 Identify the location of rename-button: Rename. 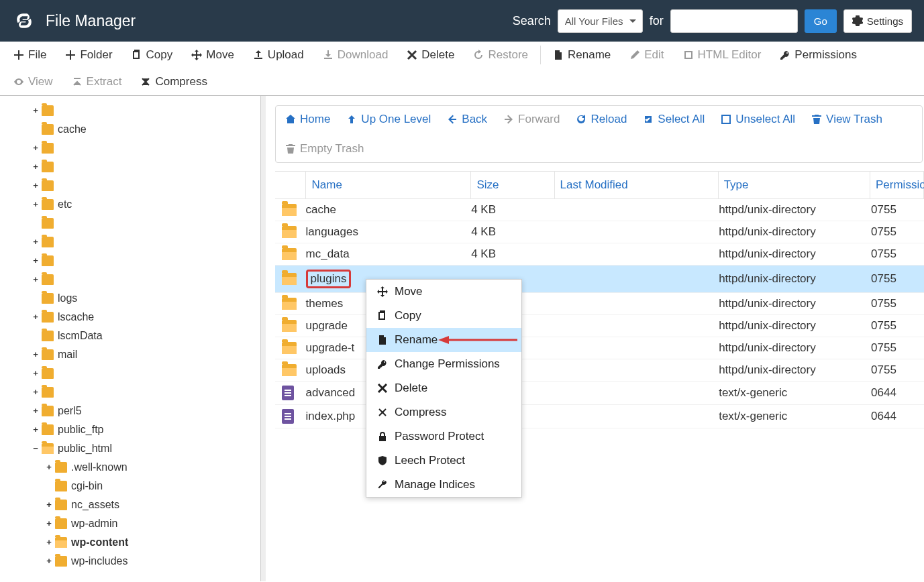
(582, 55).